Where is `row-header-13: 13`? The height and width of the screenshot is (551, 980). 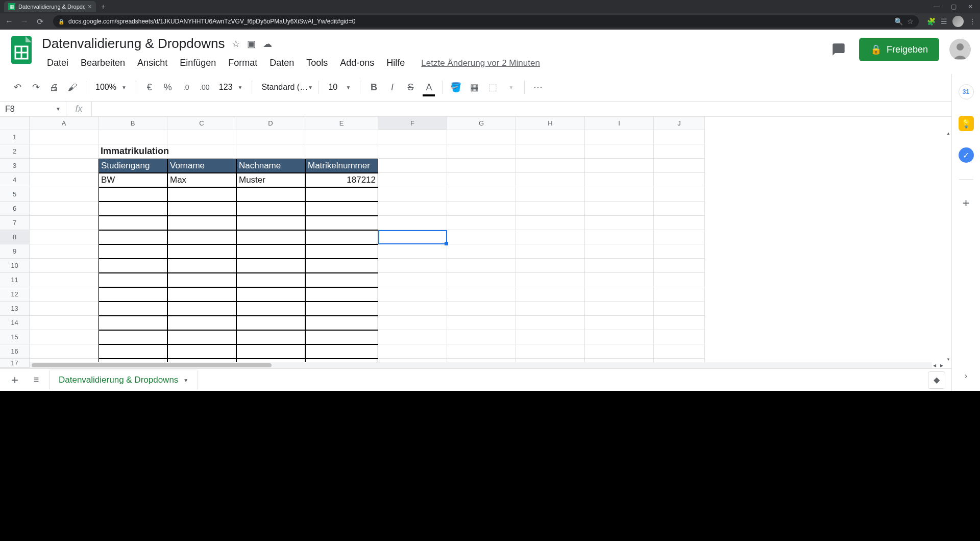
row-header-13: 13 is located at coordinates (15, 309).